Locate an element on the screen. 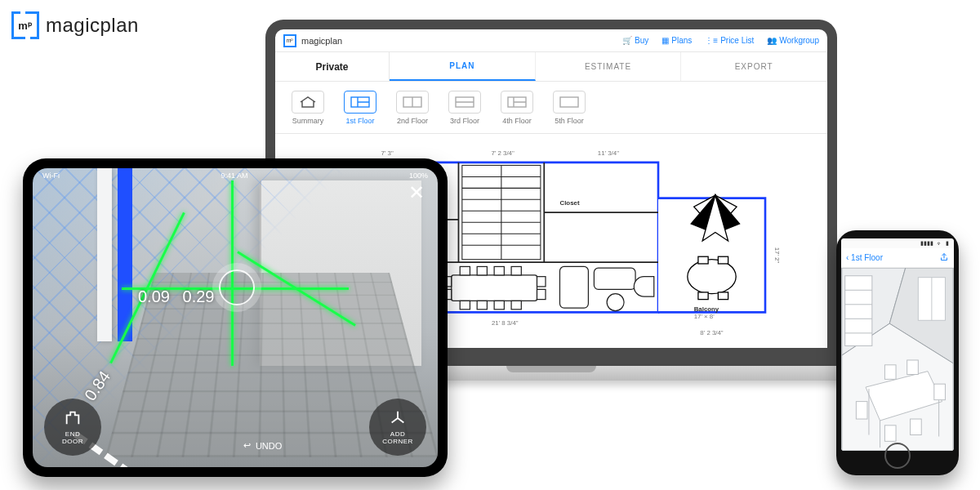  header-link-pricelist: ⋮≡ Price List is located at coordinates (729, 41).